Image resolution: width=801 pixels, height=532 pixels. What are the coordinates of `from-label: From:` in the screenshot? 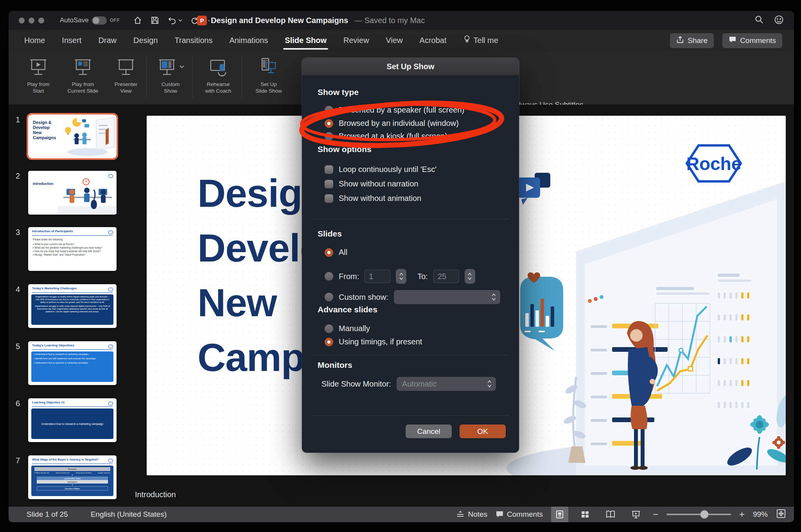 It's located at (349, 277).